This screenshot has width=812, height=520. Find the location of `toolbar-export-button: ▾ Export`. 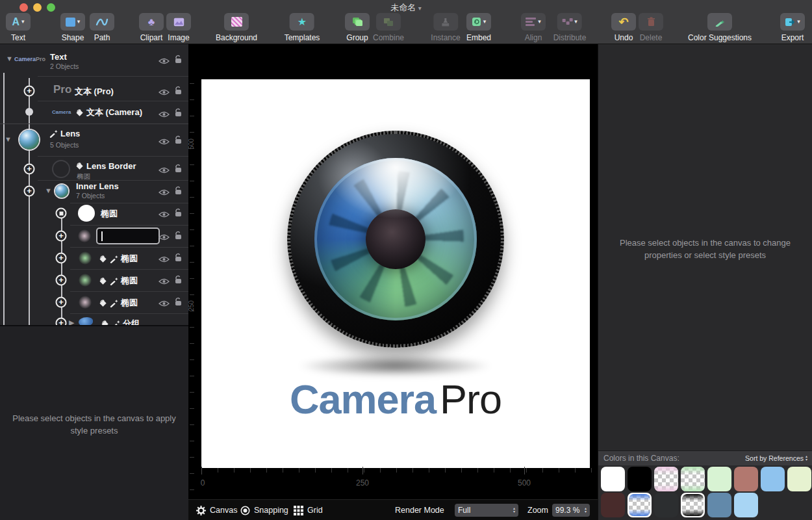

toolbar-export-button: ▾ Export is located at coordinates (793, 27).